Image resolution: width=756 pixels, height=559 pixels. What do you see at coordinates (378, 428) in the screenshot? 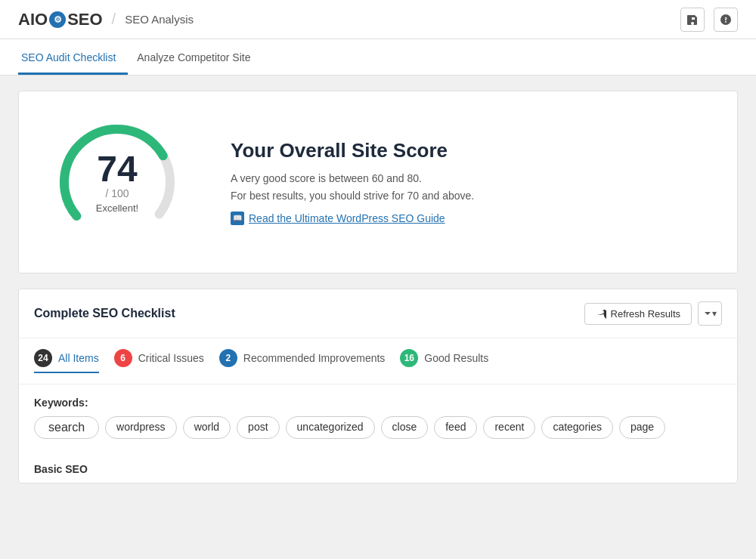
I see `keywords-list: search wordpress world post uncategorize…` at bounding box center [378, 428].